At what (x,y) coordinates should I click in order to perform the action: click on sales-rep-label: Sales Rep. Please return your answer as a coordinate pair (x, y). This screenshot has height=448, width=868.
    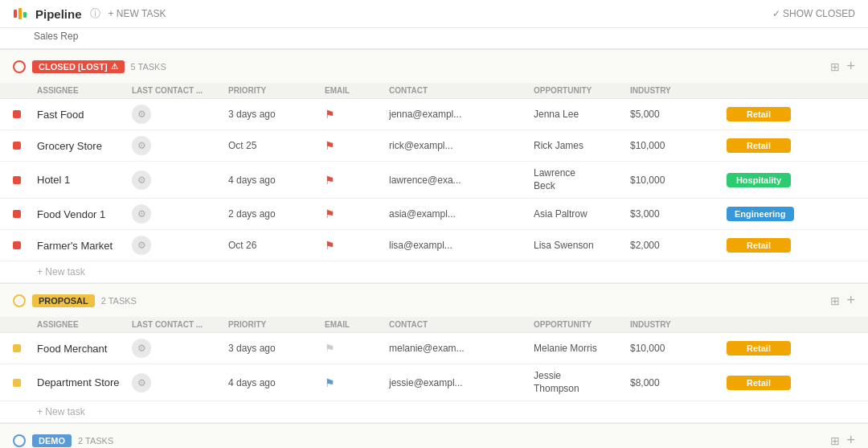
    Looking at the image, I should click on (56, 36).